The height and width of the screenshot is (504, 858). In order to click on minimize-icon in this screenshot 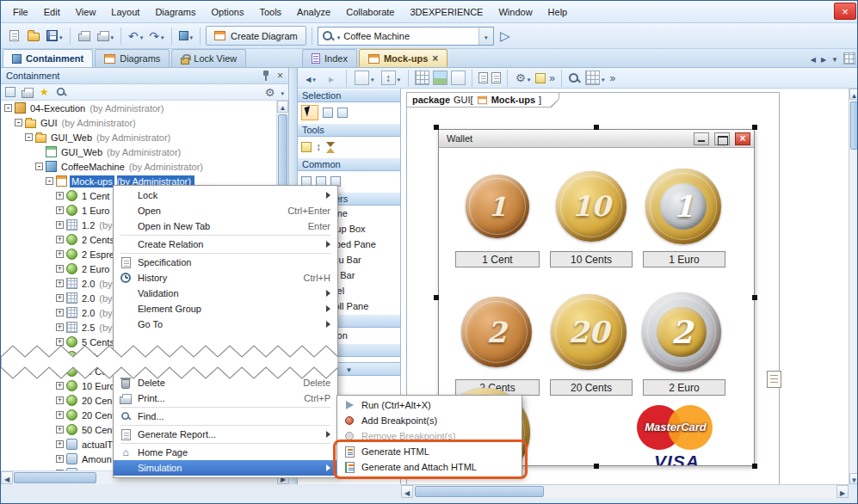, I will do `click(701, 139)`.